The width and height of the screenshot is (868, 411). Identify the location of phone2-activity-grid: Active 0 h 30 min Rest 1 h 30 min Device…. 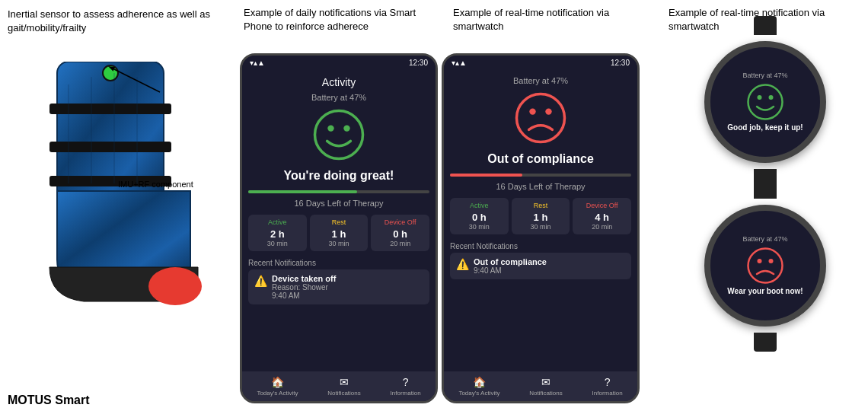
(541, 216).